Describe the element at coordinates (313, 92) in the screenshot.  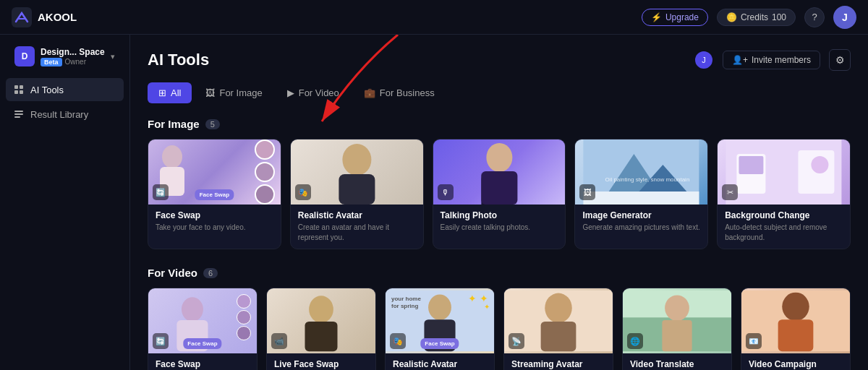
I see `tab-for-video: ▶ For Video` at that location.